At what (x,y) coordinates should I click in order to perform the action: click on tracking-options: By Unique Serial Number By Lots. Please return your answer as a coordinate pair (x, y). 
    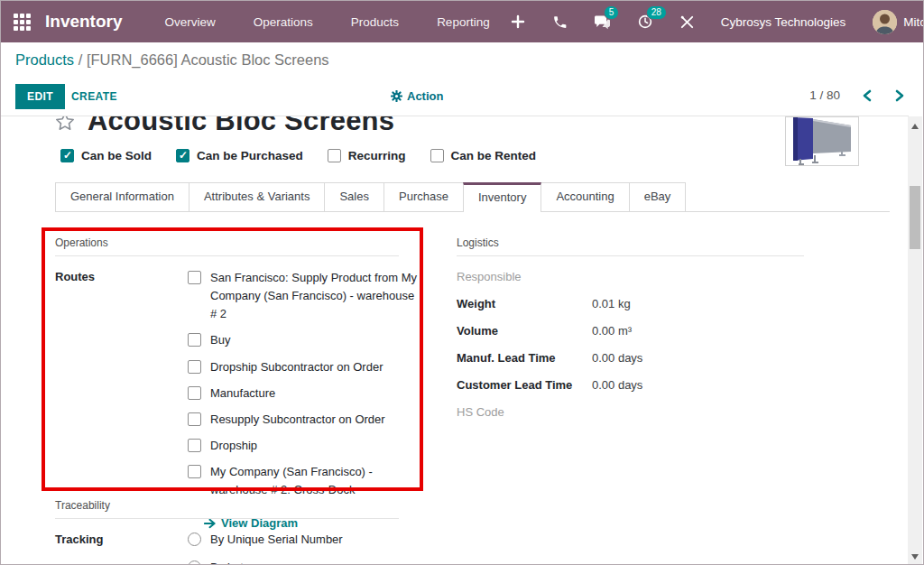
    Looking at the image, I should click on (265, 549).